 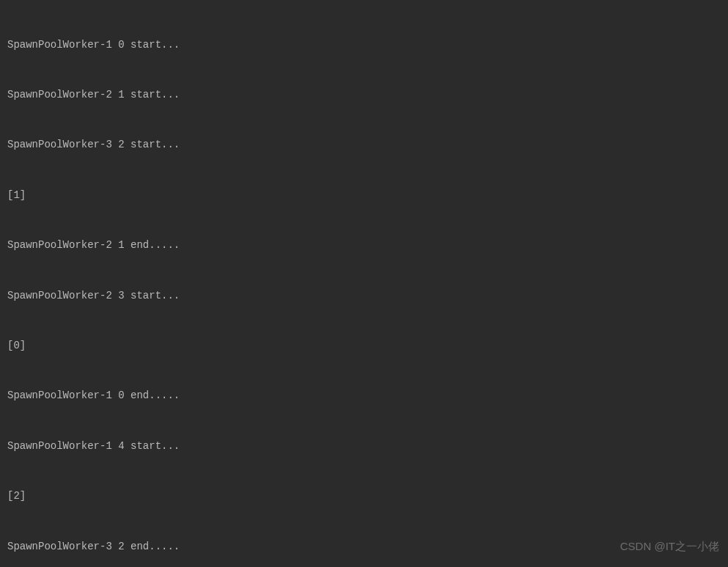 I want to click on console-line: SpawnPoolWorker-1 4 start..., so click(x=364, y=446).